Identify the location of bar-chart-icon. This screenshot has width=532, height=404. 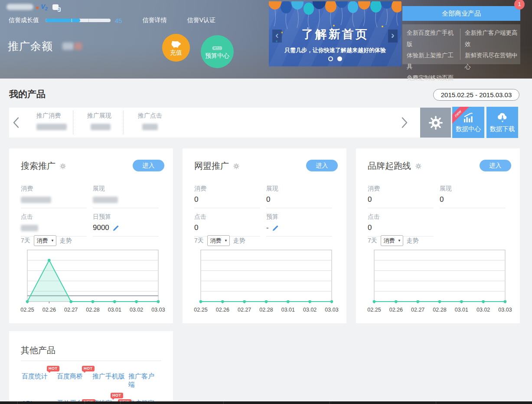
(468, 118).